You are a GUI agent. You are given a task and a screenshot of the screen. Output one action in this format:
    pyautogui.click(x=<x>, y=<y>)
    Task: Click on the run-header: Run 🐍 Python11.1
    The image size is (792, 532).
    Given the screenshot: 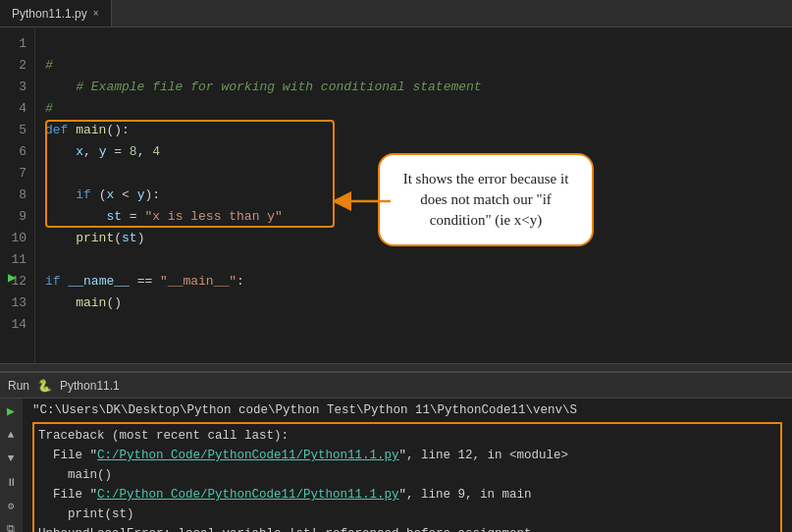 What is the action you would take?
    pyautogui.click(x=396, y=386)
    